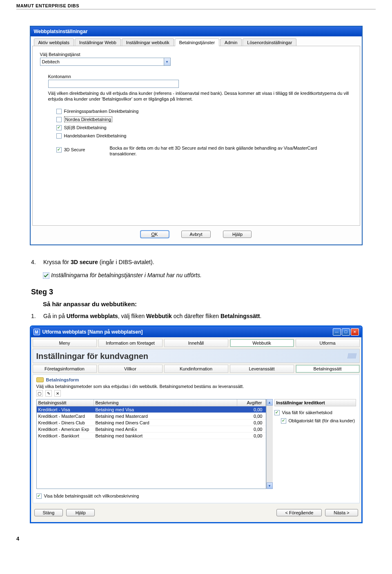  I want to click on toptab-innehåll: Innehåll, so click(196, 343).